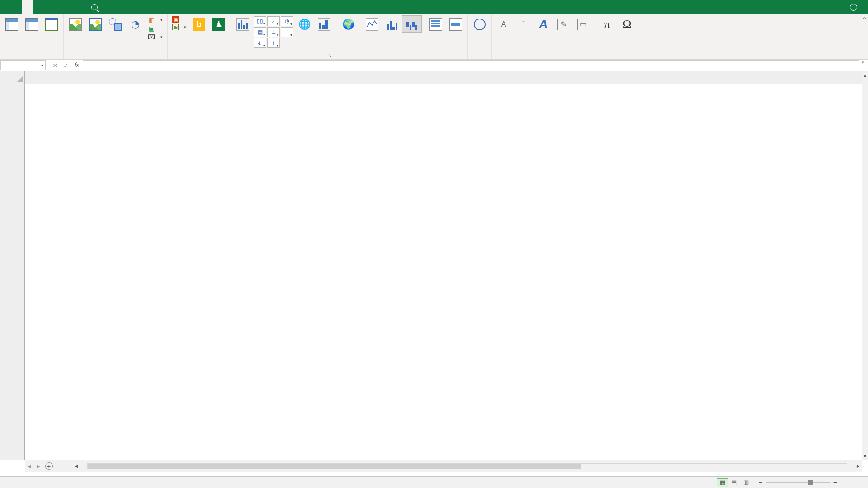 This screenshot has width=868, height=488. Describe the element at coordinates (49, 466) in the screenshot. I see `new-sheet-button: +` at that location.